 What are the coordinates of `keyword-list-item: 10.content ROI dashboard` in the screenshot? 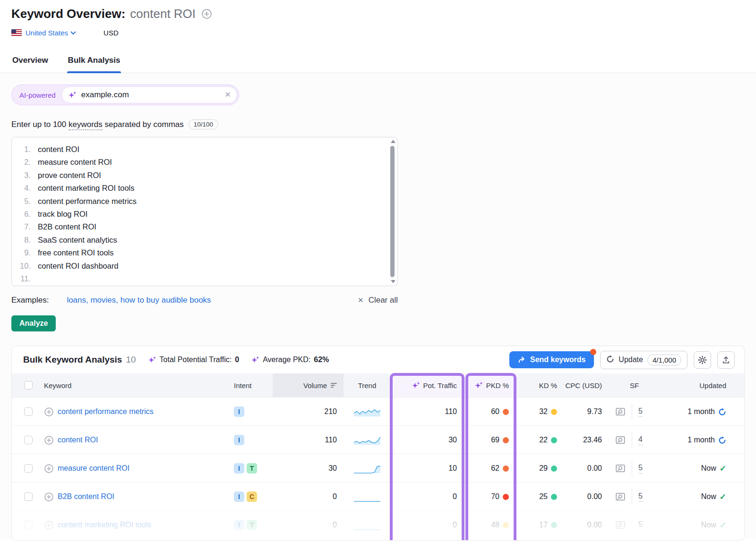 It's located at (199, 266).